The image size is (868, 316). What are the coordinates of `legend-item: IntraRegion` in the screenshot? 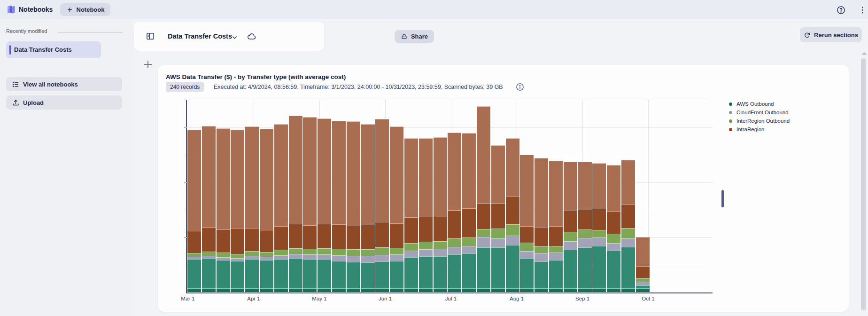 It's located at (759, 129).